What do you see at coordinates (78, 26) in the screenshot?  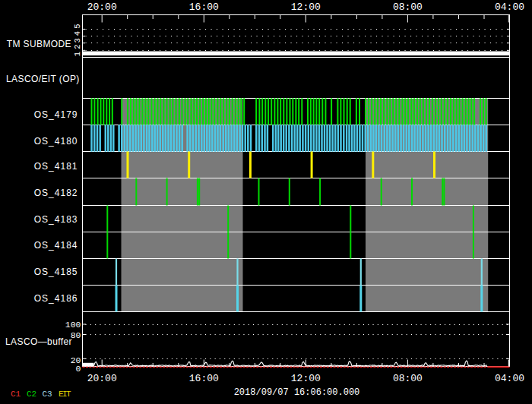 I see `svg-text: 5` at bounding box center [78, 26].